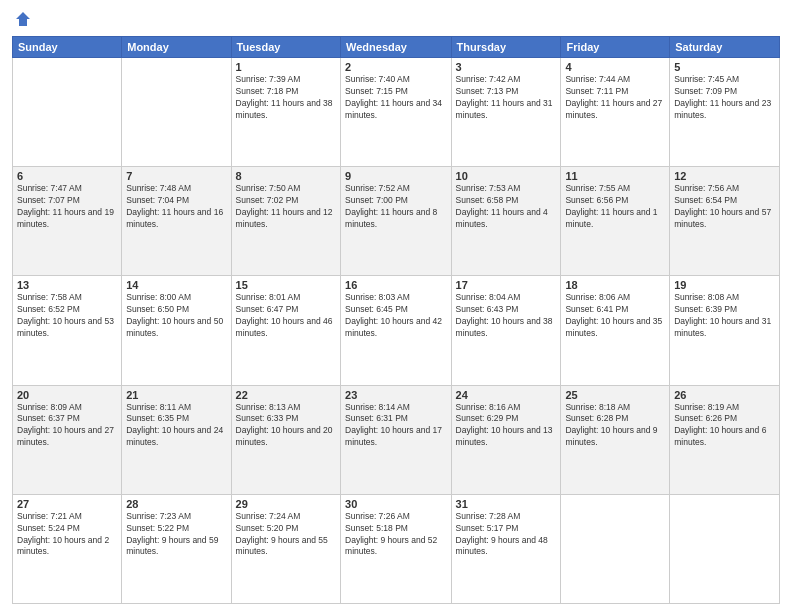  I want to click on day-header-tuesday: Tuesday, so click(286, 48).